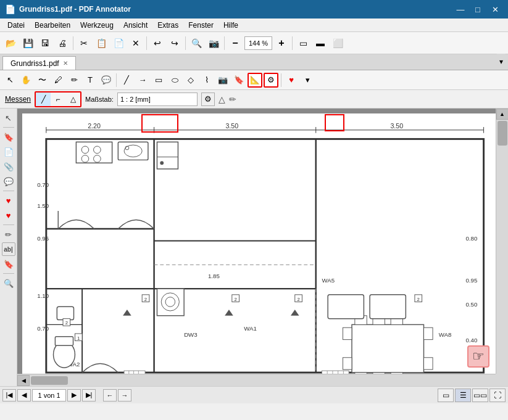  Describe the element at coordinates (498, 395) in the screenshot. I see `fullscreen-view: ⛶` at that location.